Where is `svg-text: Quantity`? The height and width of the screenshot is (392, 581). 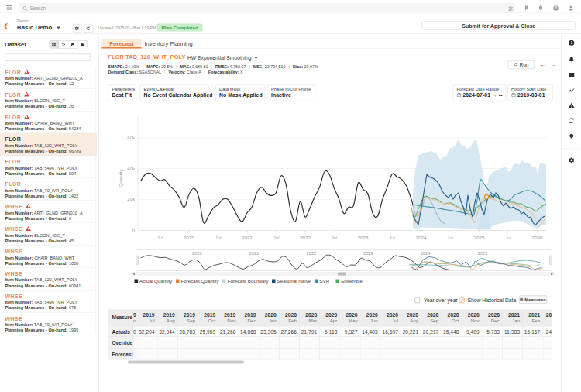
svg-text: Quantity is located at coordinates (121, 177).